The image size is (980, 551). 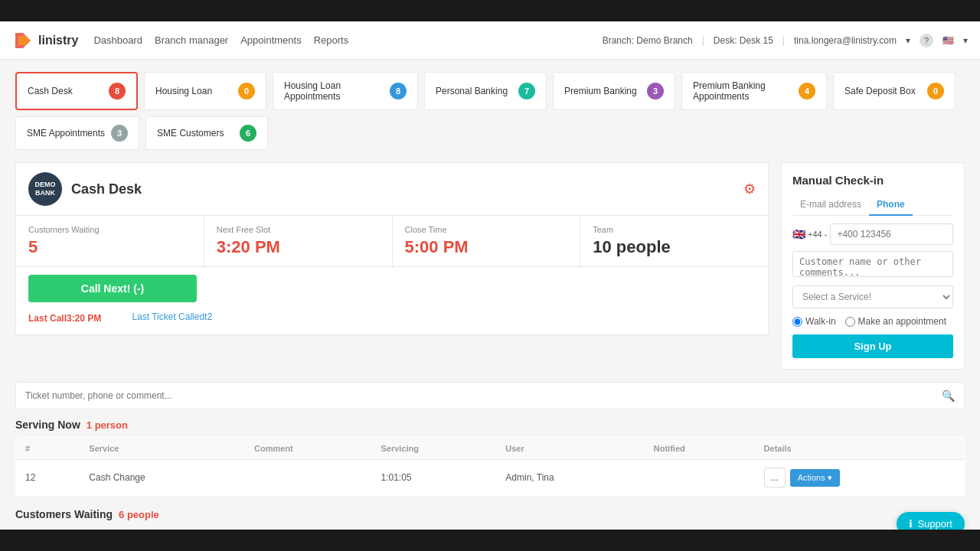 What do you see at coordinates (674, 247) in the screenshot?
I see `stat-value-team: 10 people` at bounding box center [674, 247].